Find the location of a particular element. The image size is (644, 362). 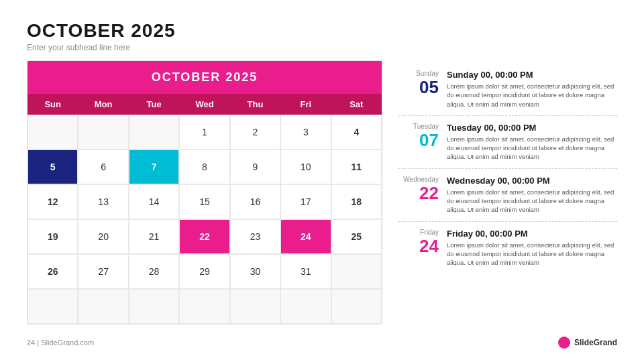

footer-site: | SlideGrand.com is located at coordinates (66, 343).